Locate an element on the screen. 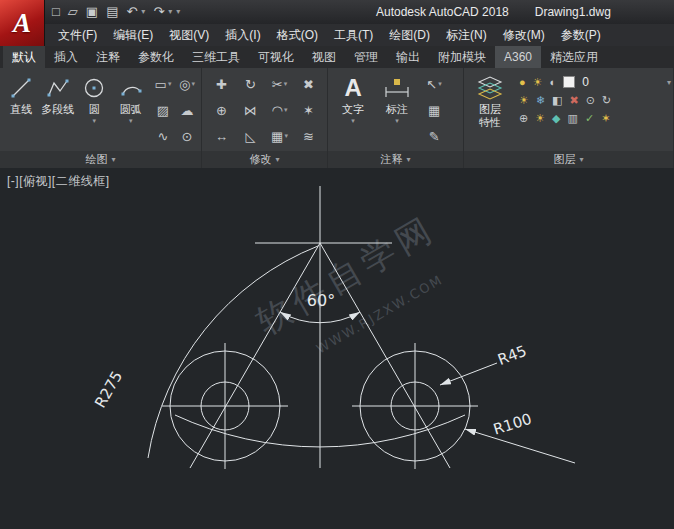 The width and height of the screenshot is (674, 529). new-file-icon: □ is located at coordinates (56, 12).